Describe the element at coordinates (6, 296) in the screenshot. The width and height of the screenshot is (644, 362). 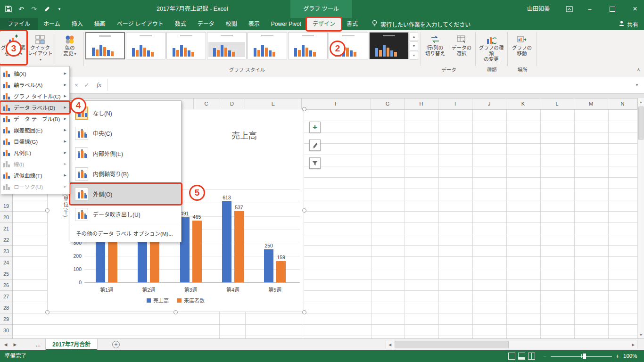
I see `row-header-27: 27` at that location.